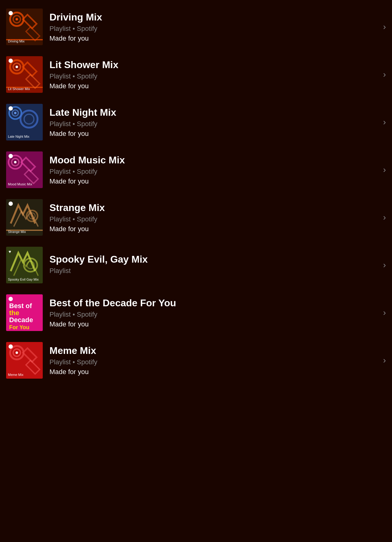 This screenshot has width=392, height=542. Describe the element at coordinates (215, 170) in the screenshot. I see `playlist-info: Mood Music MixPlaylist • SpotifyMade for…` at that location.